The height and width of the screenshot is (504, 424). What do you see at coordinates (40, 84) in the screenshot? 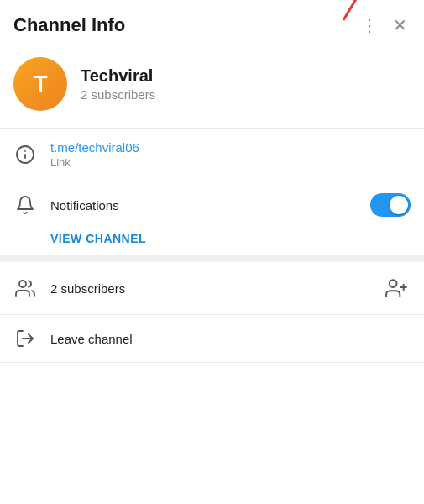
I see `avatar: T` at bounding box center [40, 84].